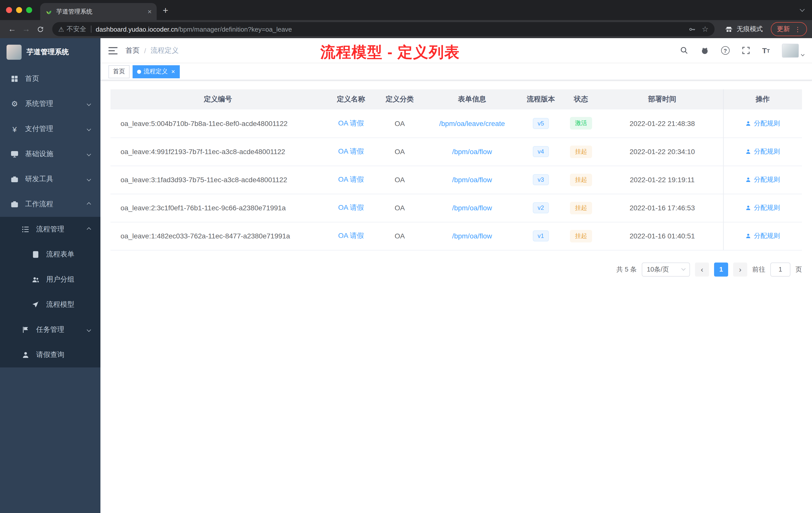  I want to click on traffic-lights, so click(20, 10).